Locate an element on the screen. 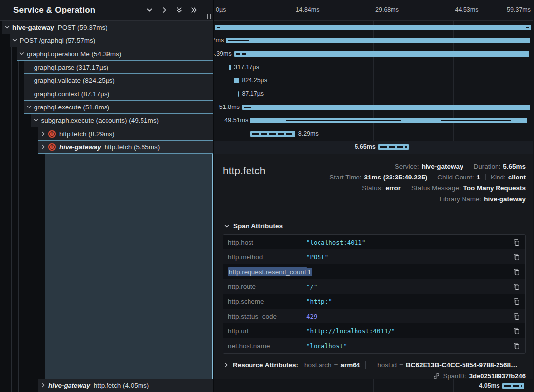  operation-name: http.fetch (8.29ms) is located at coordinates (87, 134).